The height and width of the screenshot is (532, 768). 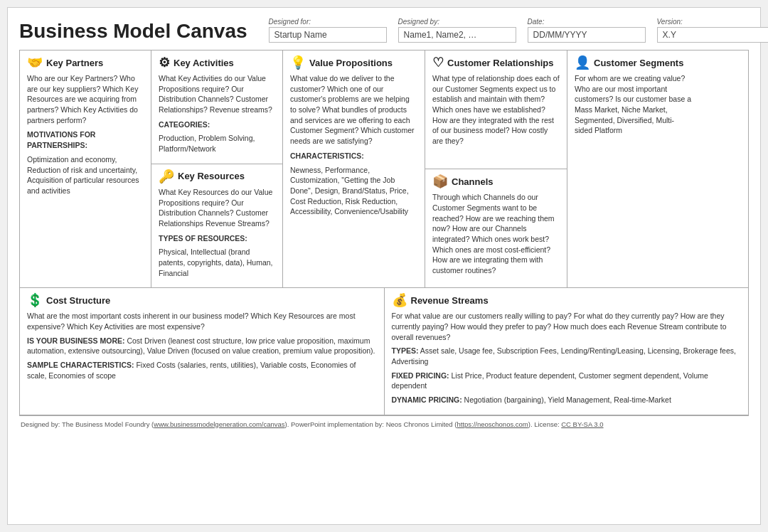 What do you see at coordinates (85, 169) in the screenshot?
I see `key-partners-cell: 🤝 Key Partners Who are our Key Partners?…` at bounding box center [85, 169].